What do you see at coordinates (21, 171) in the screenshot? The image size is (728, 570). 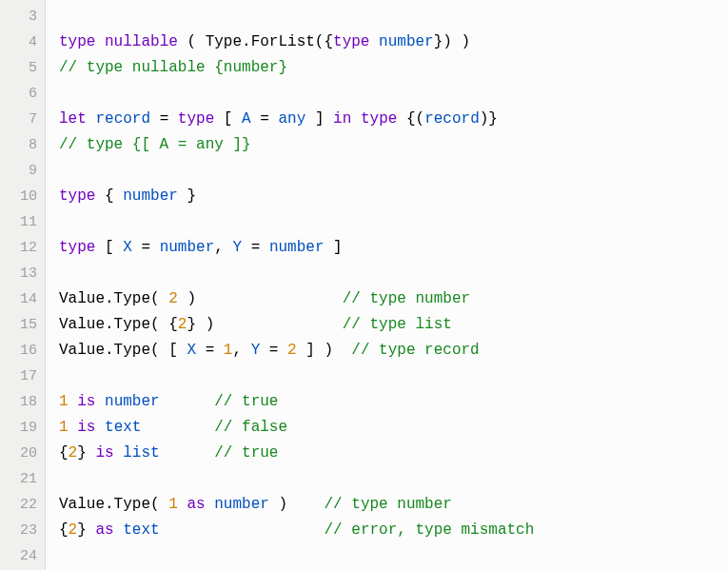 I see `line-number: 9` at bounding box center [21, 171].